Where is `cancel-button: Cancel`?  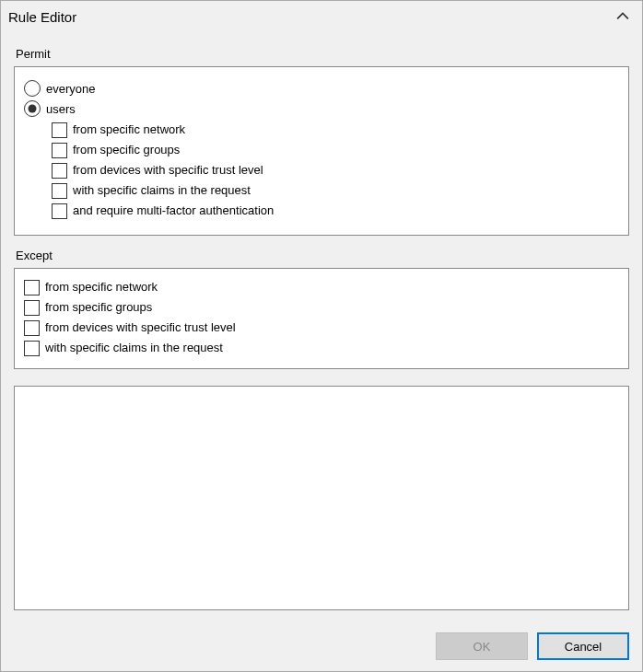
cancel-button: Cancel is located at coordinates (583, 646).